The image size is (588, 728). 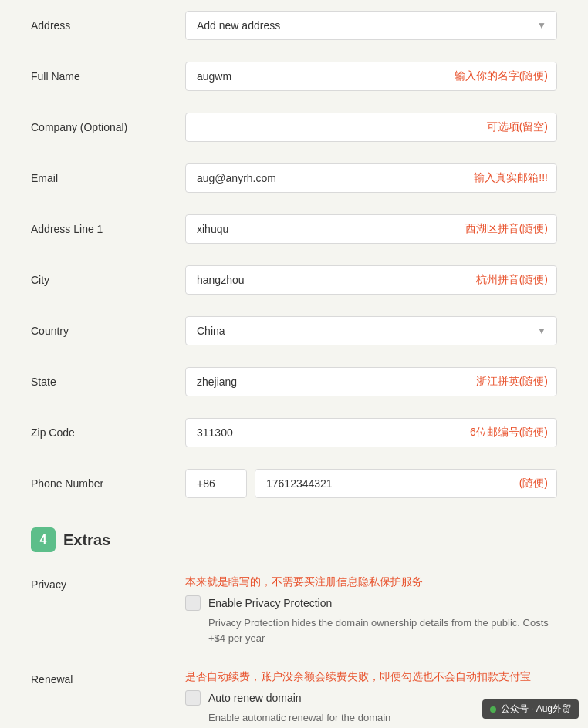 I want to click on fullname-input, so click(x=371, y=76).